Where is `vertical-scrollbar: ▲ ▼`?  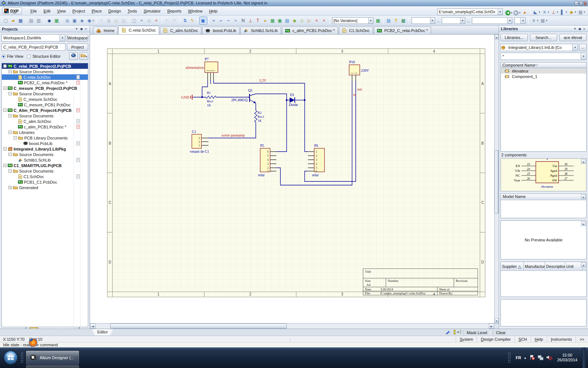 vertical-scrollbar: ▲ ▼ is located at coordinates (496, 179).